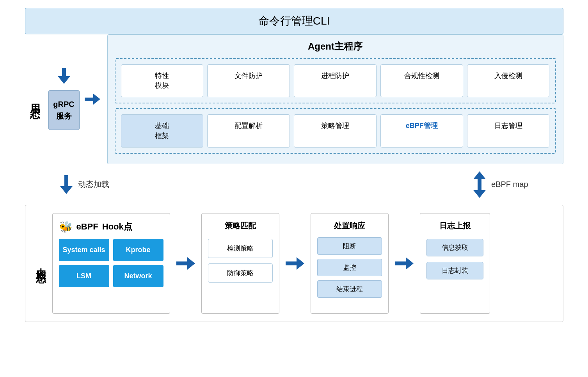 The width and height of the screenshot is (588, 377). What do you see at coordinates (111, 263) in the screenshot?
I see `hook-buttons: System calls Kprobe LSM Network` at bounding box center [111, 263].